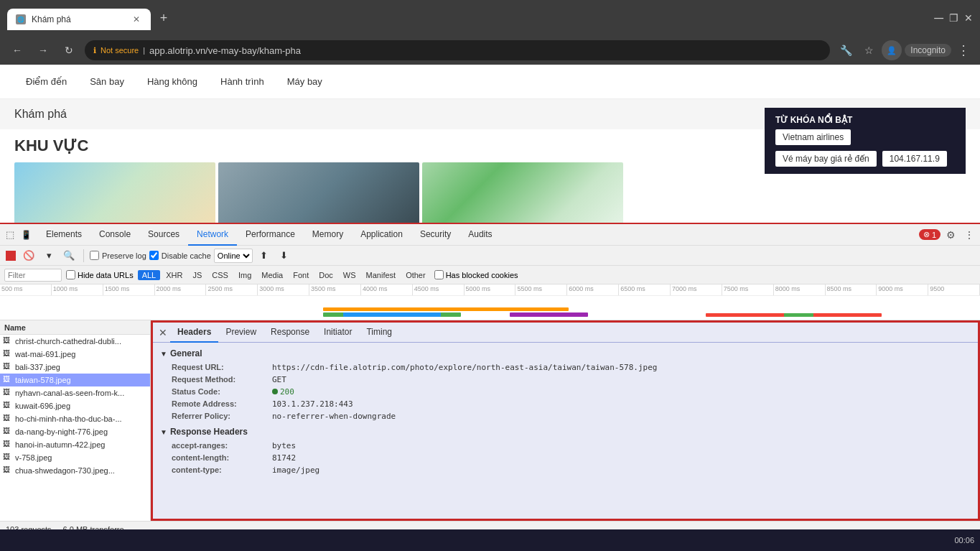  I want to click on status-code-text: 200, so click(287, 392).